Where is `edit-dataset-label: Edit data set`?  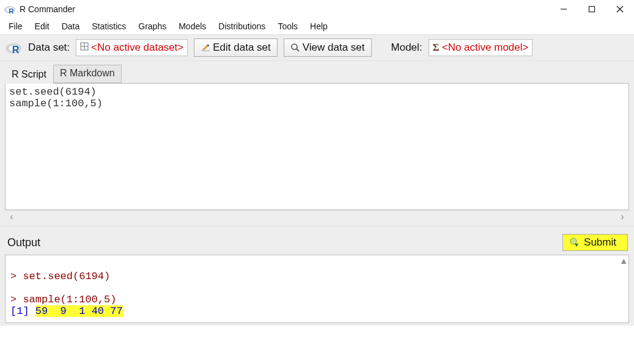 edit-dataset-label: Edit data set is located at coordinates (242, 48).